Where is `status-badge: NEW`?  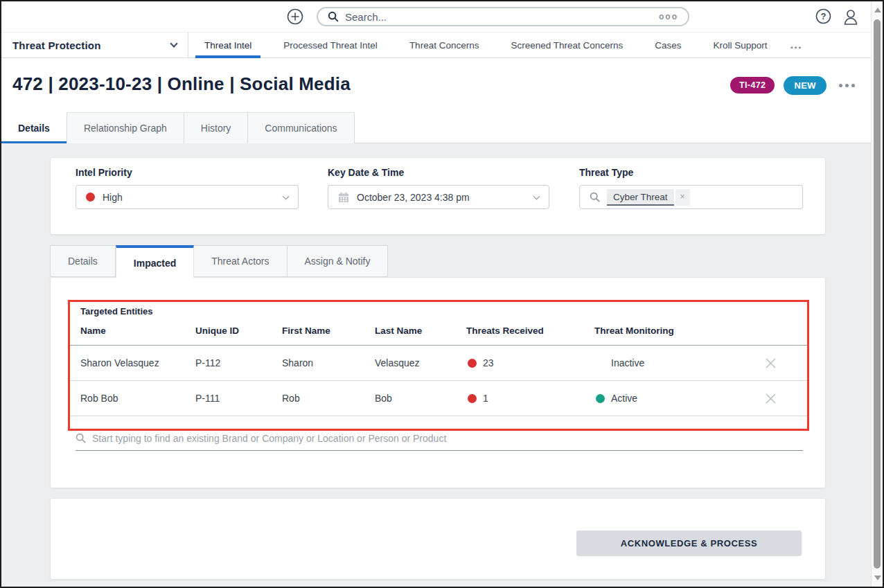
status-badge: NEW is located at coordinates (805, 86).